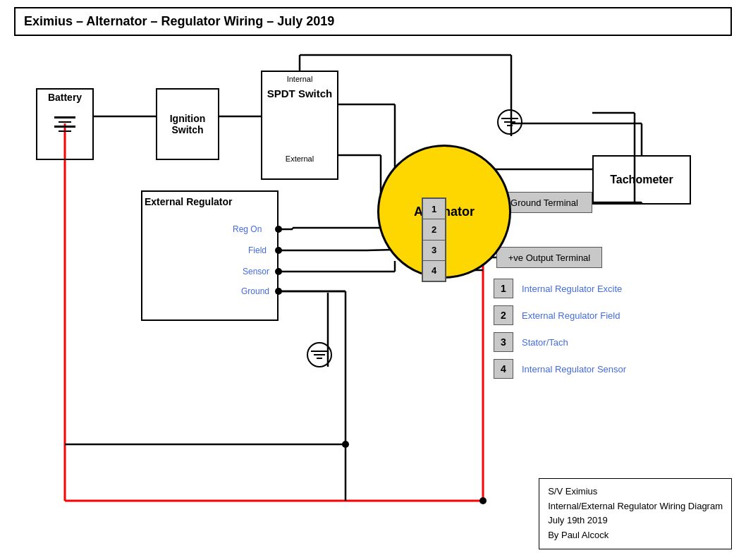  What do you see at coordinates (642, 180) in the screenshot?
I see `tachometer-component: Tachometer` at bounding box center [642, 180].